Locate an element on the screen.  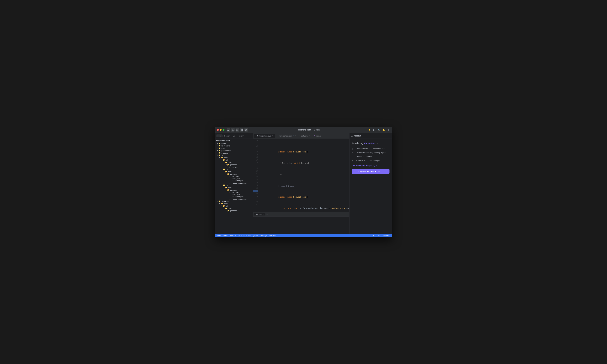
add-tab-button: + is located at coordinates (250, 136).